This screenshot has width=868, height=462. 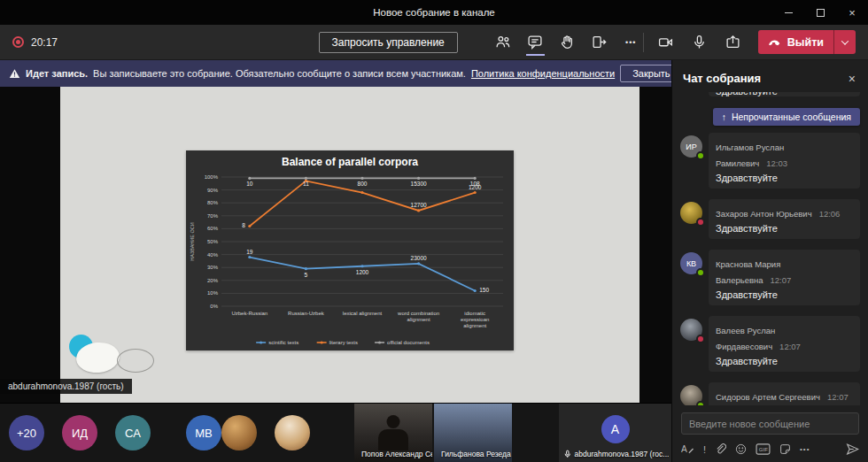 I want to click on minimize-button, so click(x=788, y=12).